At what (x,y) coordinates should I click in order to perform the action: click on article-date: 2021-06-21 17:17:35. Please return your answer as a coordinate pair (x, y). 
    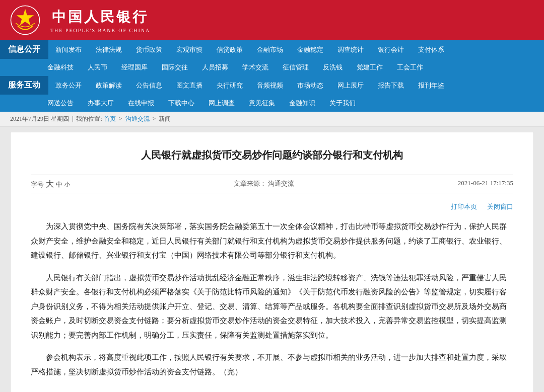
    Looking at the image, I should click on (486, 184).